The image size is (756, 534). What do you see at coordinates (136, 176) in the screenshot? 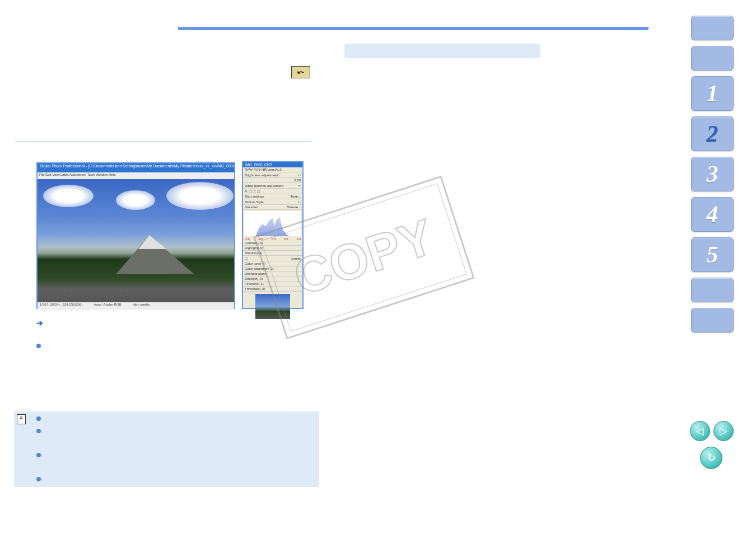
I see `window-menubar: File Edit View Label Adjustment Tools Wi…` at bounding box center [136, 176].